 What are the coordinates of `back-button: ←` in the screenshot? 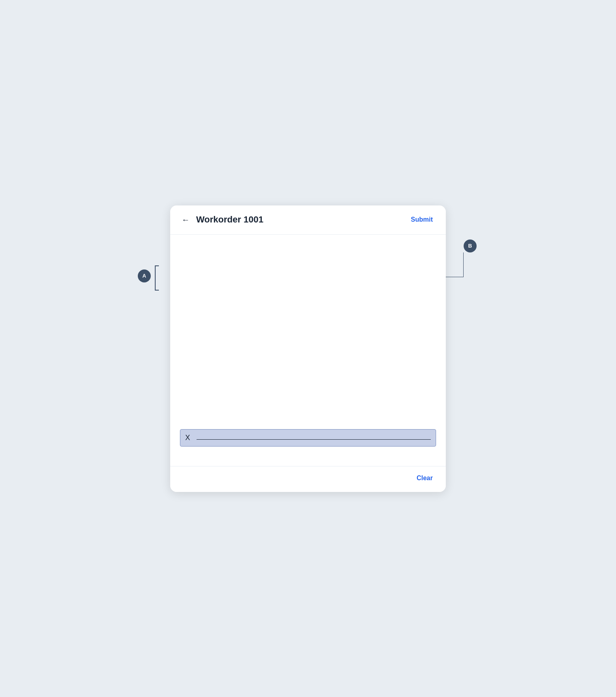 It's located at (186, 220).